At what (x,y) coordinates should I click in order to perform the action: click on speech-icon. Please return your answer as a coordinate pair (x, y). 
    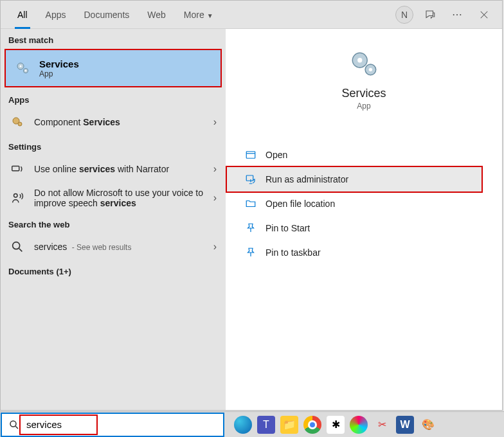
    Looking at the image, I should click on (17, 198).